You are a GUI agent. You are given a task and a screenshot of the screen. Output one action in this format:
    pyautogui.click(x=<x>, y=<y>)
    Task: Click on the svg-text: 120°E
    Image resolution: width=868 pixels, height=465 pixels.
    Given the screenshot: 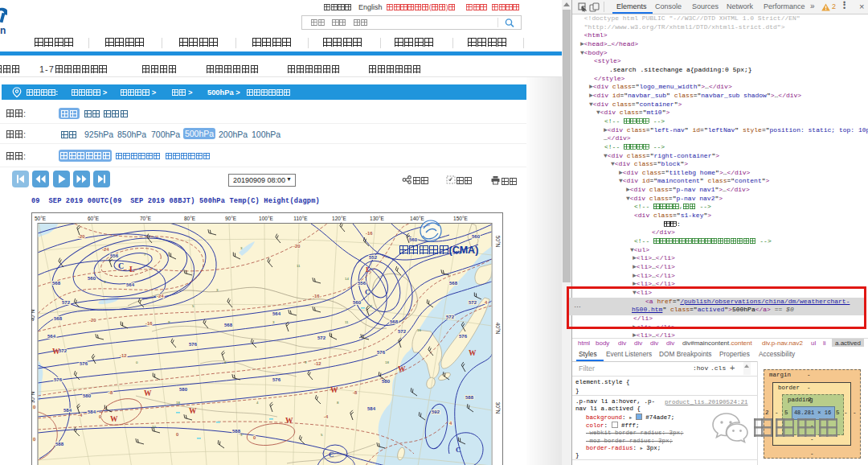 What is the action you would take?
    pyautogui.click(x=339, y=219)
    